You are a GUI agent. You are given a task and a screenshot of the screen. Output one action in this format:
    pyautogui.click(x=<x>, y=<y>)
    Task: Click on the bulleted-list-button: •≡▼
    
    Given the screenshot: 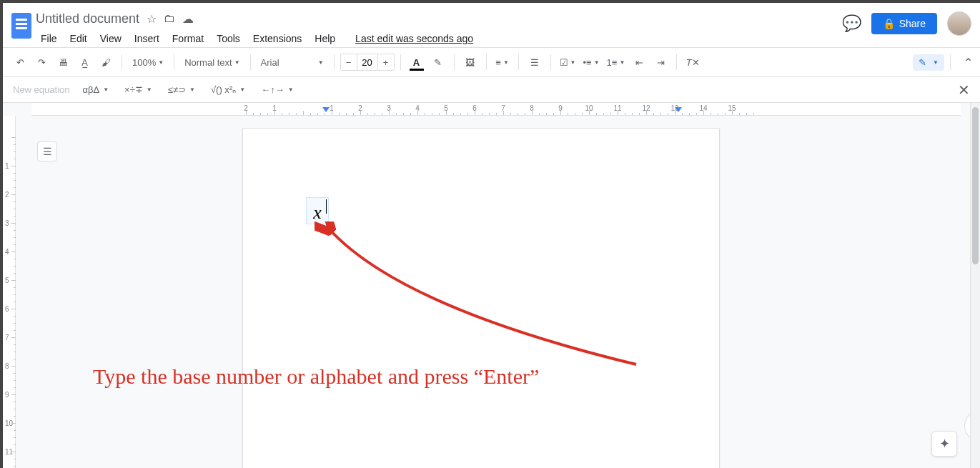 What is the action you would take?
    pyautogui.click(x=590, y=62)
    